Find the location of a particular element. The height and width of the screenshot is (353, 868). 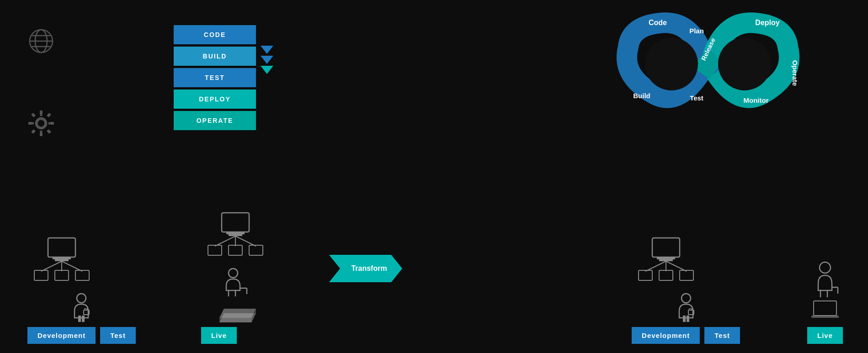

transform-arrow: Transform is located at coordinates (366, 269).